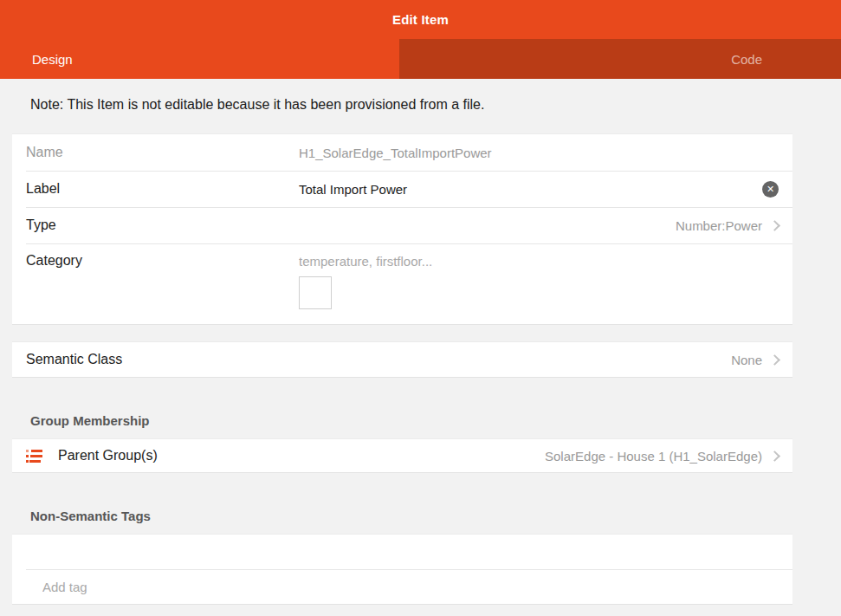 This screenshot has height=616, width=841. Describe the element at coordinates (421, 516) in the screenshot. I see `non-semantic-tags-heading: Non-Semantic Tags` at that location.